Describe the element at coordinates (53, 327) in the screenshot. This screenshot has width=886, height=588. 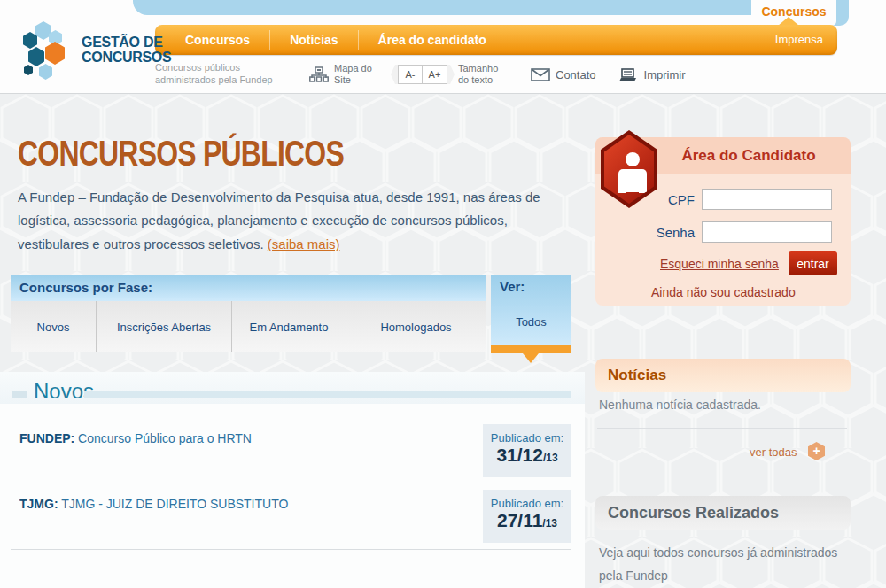
I see `tab-novos: Novos` at that location.